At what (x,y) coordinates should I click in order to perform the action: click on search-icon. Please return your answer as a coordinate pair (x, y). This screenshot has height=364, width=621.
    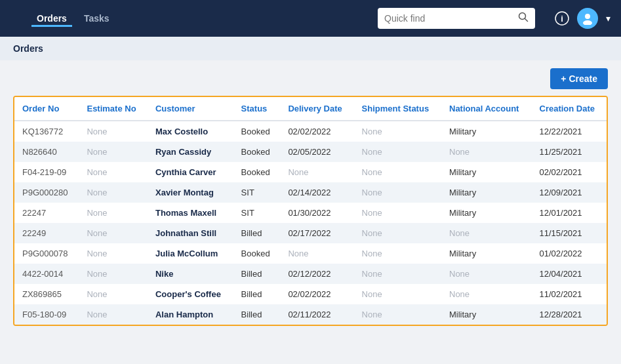
    Looking at the image, I should click on (523, 18).